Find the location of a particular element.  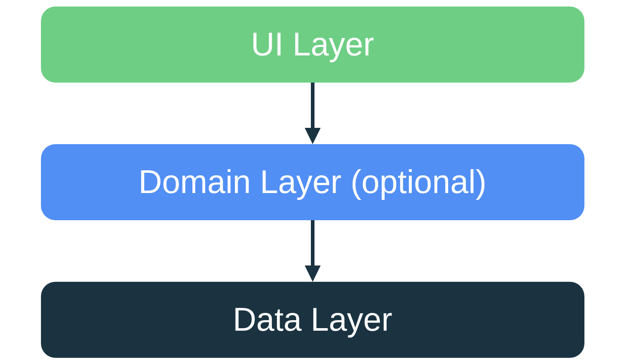

data-layer-label: Data Layer is located at coordinates (312, 319).